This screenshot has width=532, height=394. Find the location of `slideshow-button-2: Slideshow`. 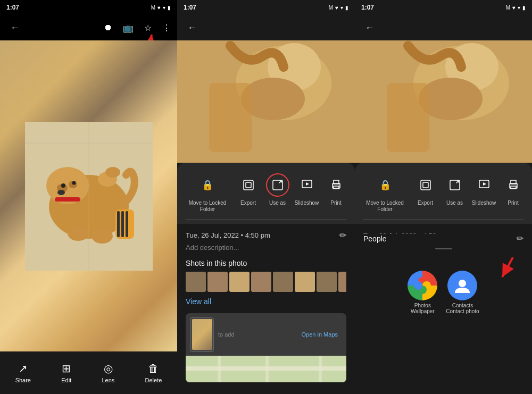

slideshow-button-2: Slideshow is located at coordinates (306, 193).